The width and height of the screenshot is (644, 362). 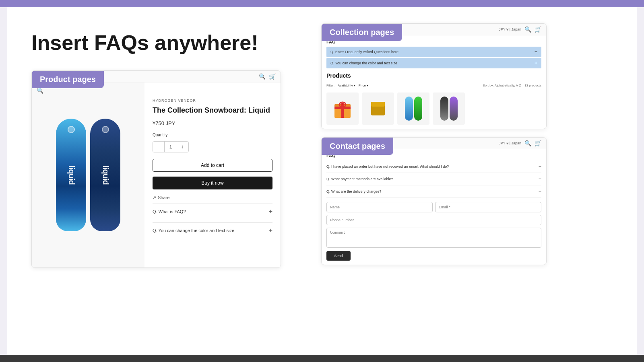 I want to click on board-binding-right, so click(x=105, y=130).